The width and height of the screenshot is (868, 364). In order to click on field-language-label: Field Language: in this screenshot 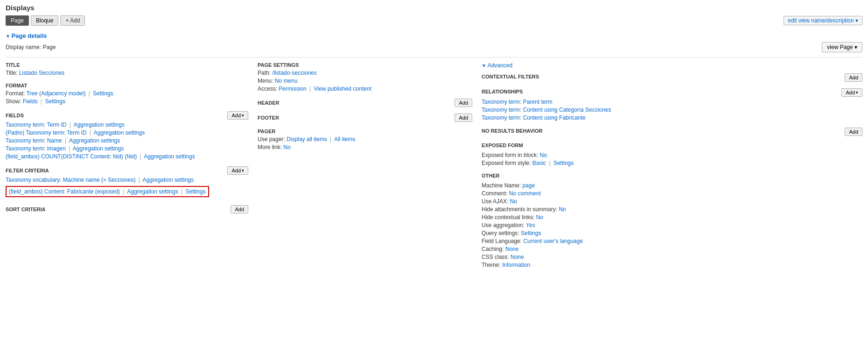, I will do `click(502, 241)`.